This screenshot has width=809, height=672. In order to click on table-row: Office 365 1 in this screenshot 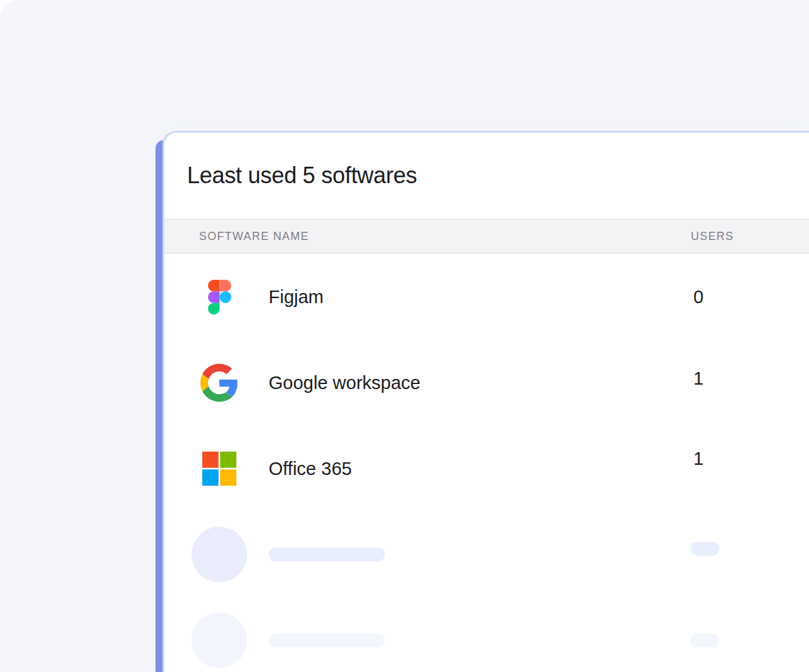, I will do `click(487, 469)`.